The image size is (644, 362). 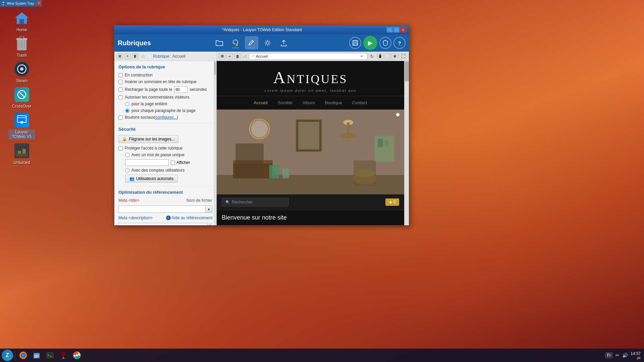 I want to click on toolbar-theme-btn, so click(x=235, y=43).